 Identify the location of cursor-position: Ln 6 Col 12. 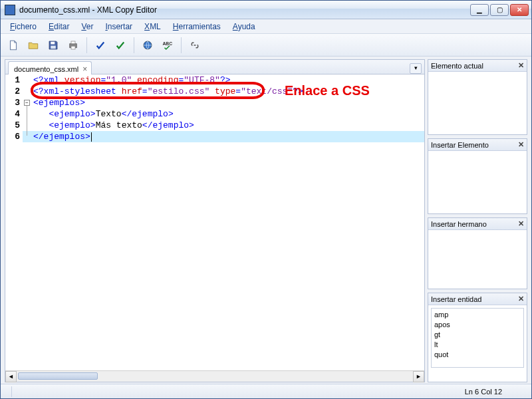
(495, 392).